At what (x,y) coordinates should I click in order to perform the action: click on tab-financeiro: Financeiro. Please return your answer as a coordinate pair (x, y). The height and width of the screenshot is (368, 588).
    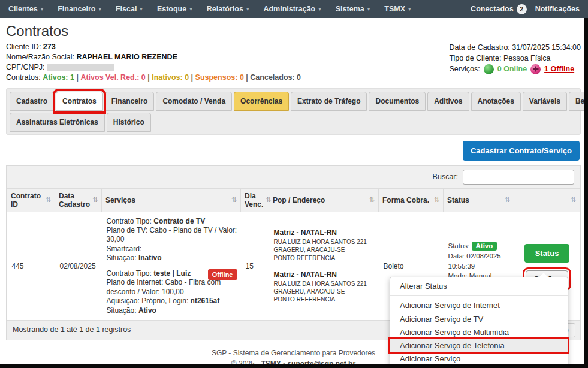
    Looking at the image, I should click on (129, 101).